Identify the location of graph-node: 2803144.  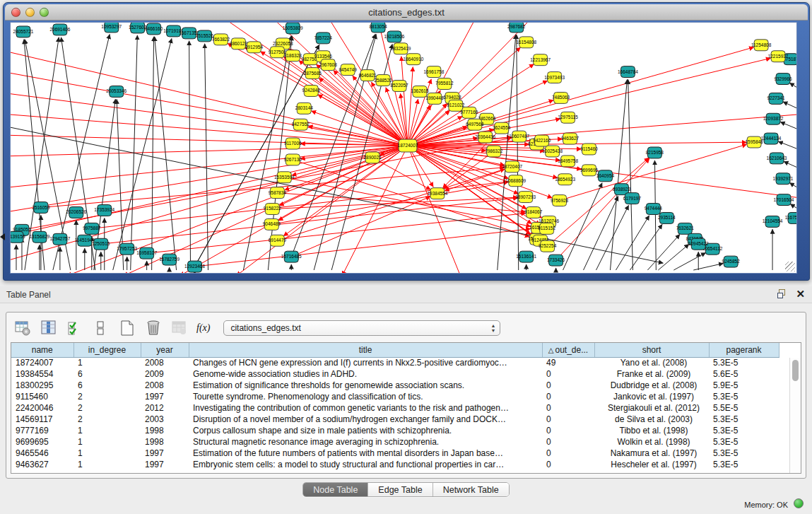
(305, 108).